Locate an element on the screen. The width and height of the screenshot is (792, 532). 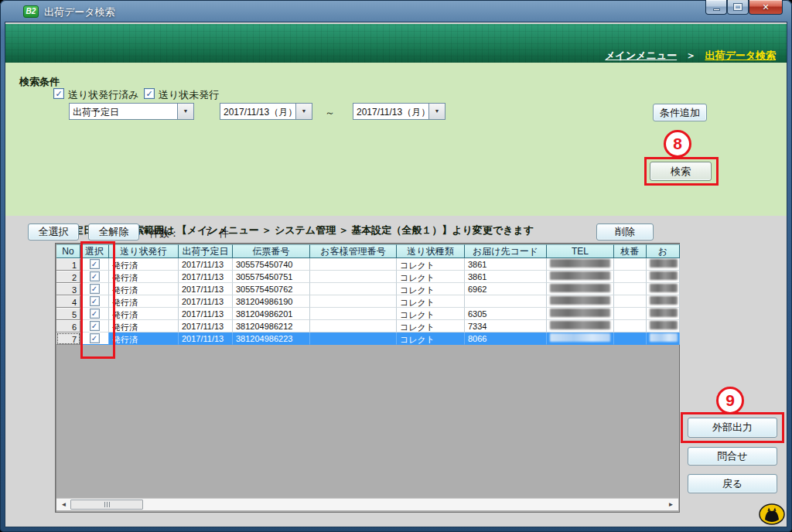
search-field-type-value: 出荷予定日 is located at coordinates (123, 111).